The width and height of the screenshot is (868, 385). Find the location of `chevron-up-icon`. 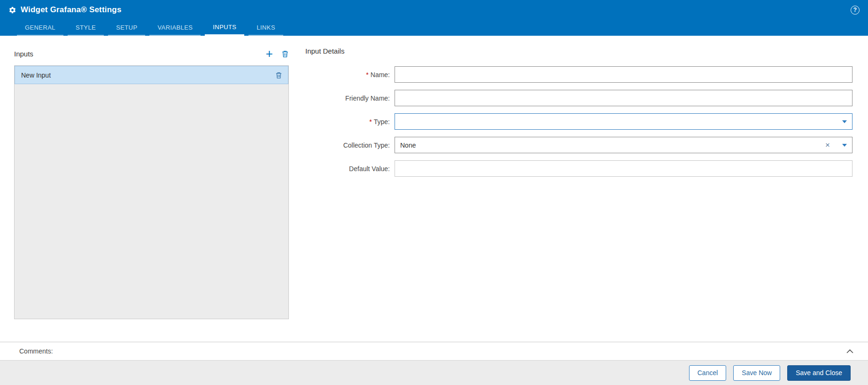

chevron-up-icon is located at coordinates (850, 351).